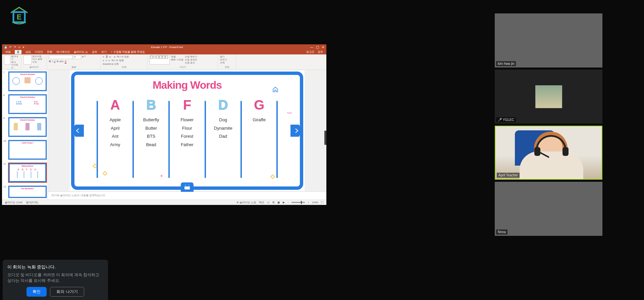 This screenshot has height=300, width=644. I want to click on shape-effects-button: 도형 효과, so click(191, 62).